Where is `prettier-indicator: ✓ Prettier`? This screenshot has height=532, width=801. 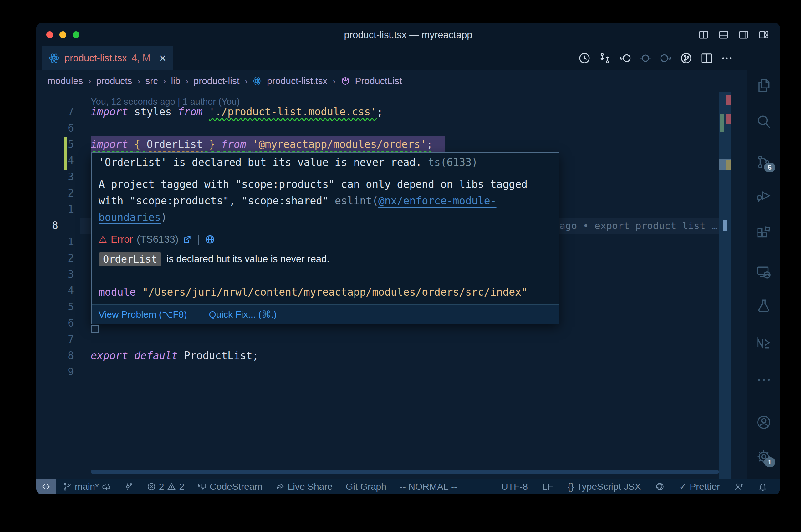
prettier-indicator: ✓ Prettier is located at coordinates (699, 487).